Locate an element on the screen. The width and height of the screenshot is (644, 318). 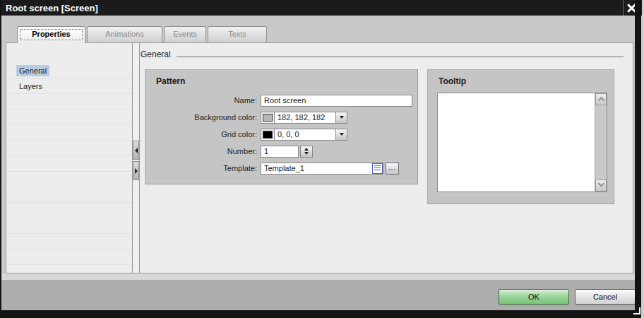
scroll-down-button is located at coordinates (601, 185).